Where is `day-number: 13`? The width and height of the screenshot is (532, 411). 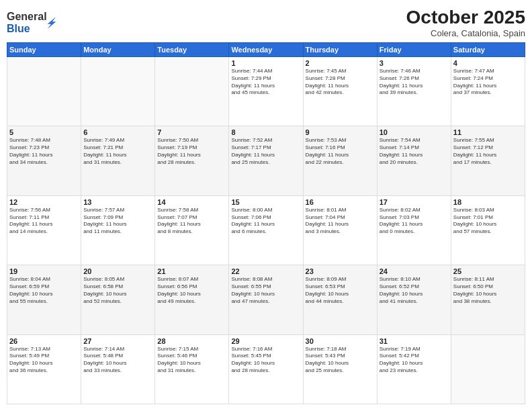
day-number: 13 is located at coordinates (118, 202).